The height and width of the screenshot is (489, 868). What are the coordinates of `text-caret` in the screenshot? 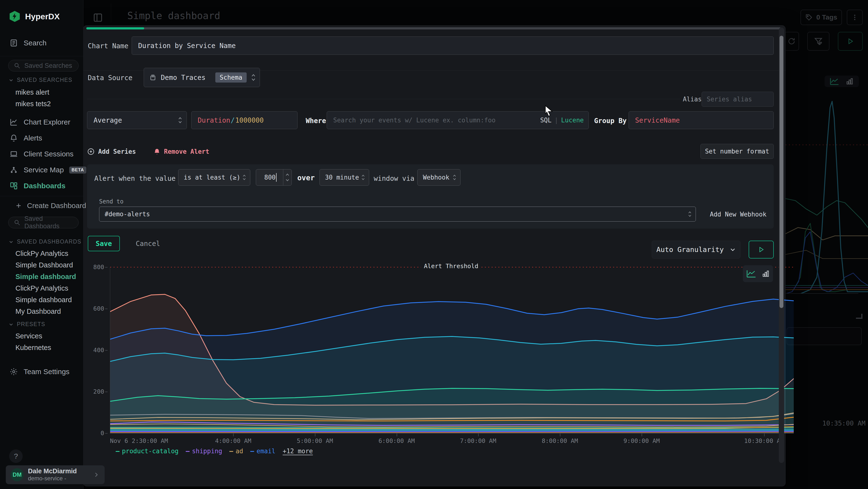 It's located at (276, 177).